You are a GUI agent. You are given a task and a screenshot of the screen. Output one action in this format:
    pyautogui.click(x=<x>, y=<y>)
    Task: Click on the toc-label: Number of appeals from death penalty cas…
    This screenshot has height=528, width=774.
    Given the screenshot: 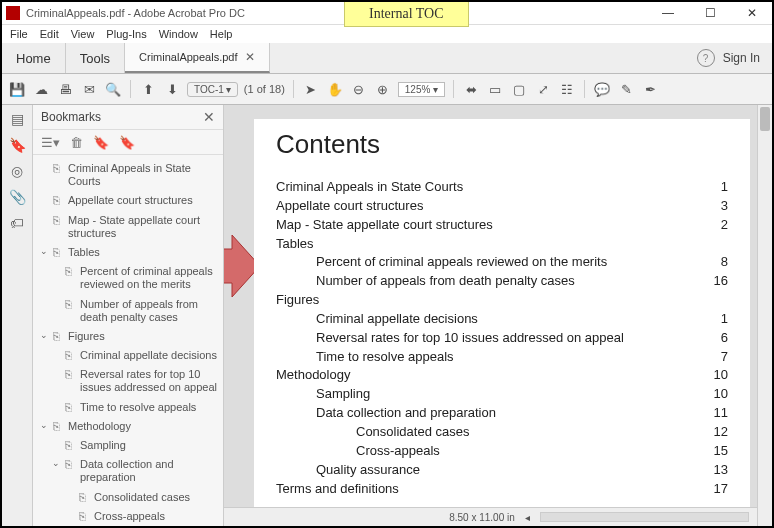 What is the action you would take?
    pyautogui.click(x=487, y=282)
    